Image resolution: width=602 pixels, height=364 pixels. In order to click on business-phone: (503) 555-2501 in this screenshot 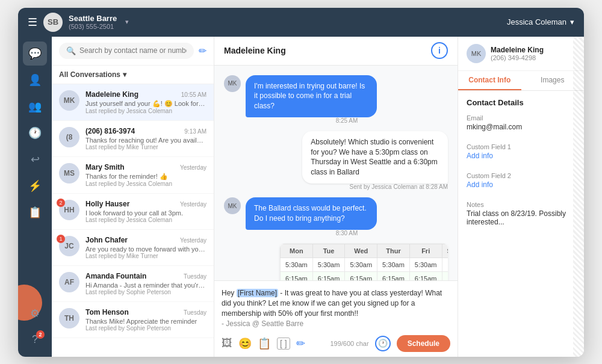, I will do `click(93, 26)`.